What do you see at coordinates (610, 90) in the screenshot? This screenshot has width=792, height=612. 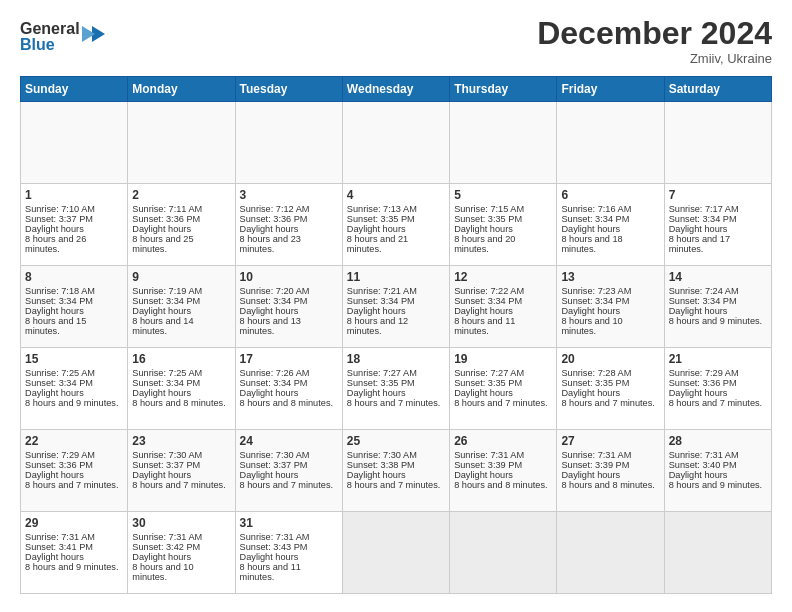 I see `day-of-week-header: Friday` at bounding box center [610, 90].